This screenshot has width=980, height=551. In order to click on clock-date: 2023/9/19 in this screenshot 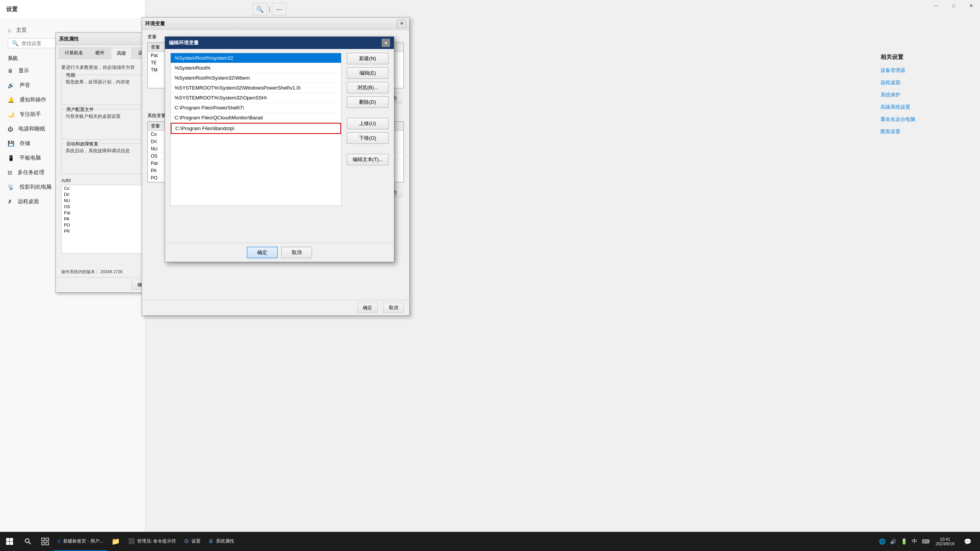, I will do `click(945, 544)`.